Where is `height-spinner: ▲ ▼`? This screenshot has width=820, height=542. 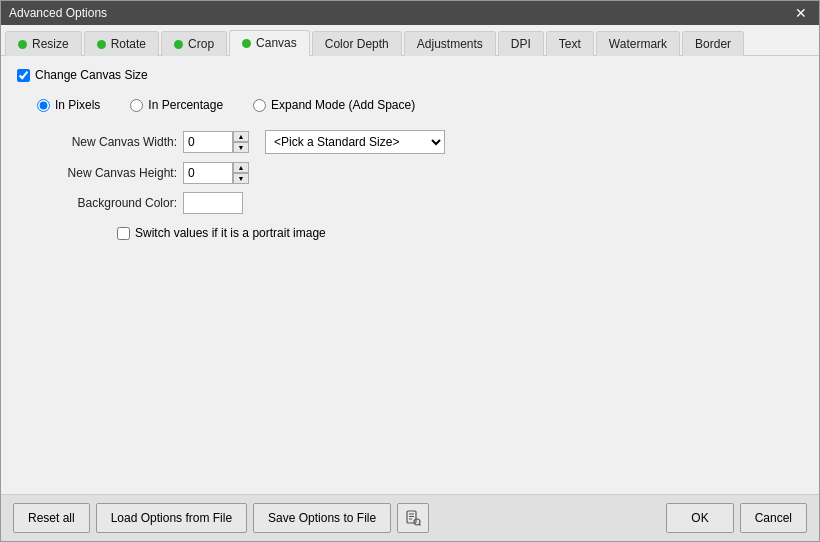 height-spinner: ▲ ▼ is located at coordinates (241, 173).